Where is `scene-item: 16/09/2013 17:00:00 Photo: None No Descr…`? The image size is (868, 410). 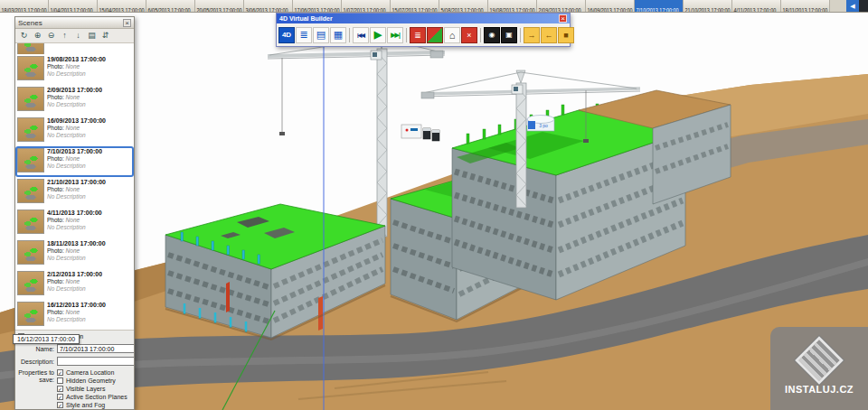 scene-item: 16/09/2013 17:00:00 Photo: None No Descr… is located at coordinates (74, 131).